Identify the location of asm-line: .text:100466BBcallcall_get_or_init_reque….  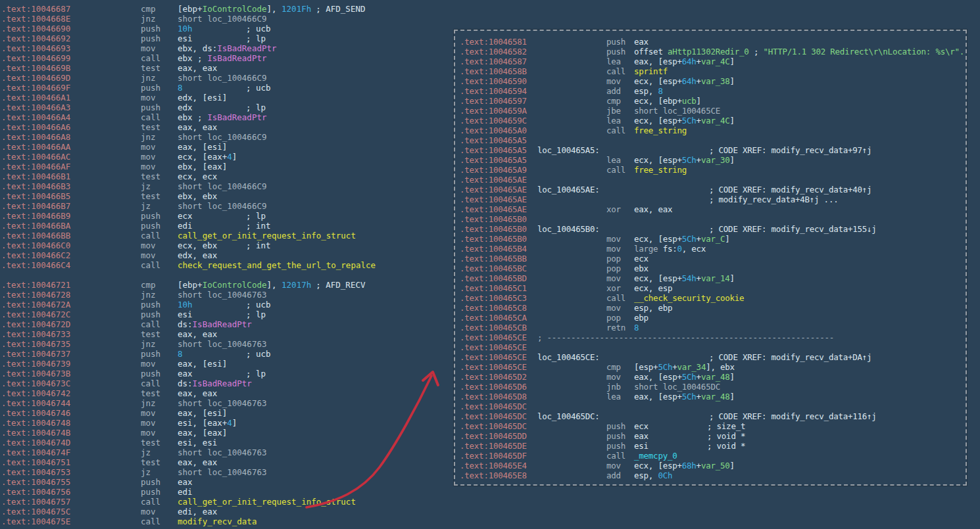
(227, 235).